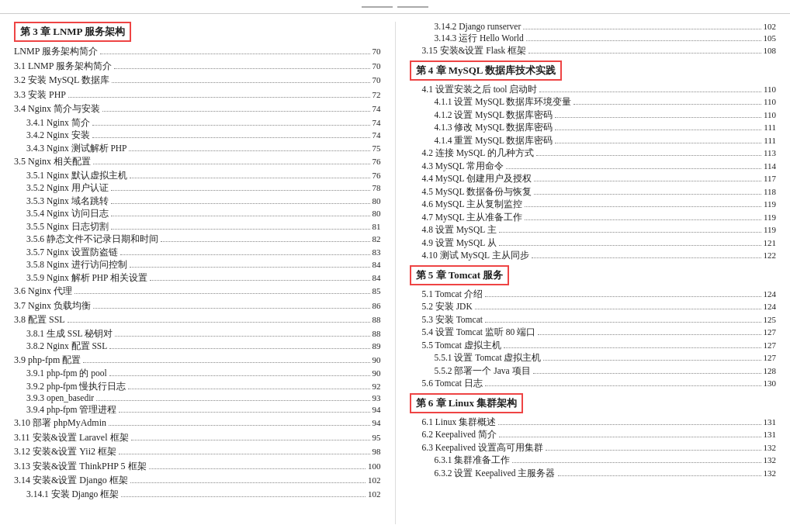 The height and width of the screenshot is (532, 790). Describe the element at coordinates (377, 306) in the screenshot. I see `toc-page-number: 86` at that location.